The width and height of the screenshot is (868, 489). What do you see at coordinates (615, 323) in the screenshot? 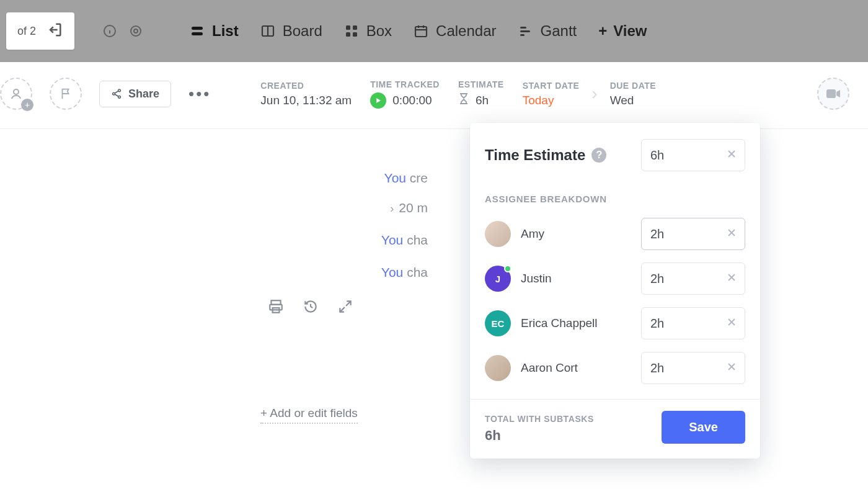
I see `assignee-row: EC Erica Chappell` at bounding box center [615, 323].